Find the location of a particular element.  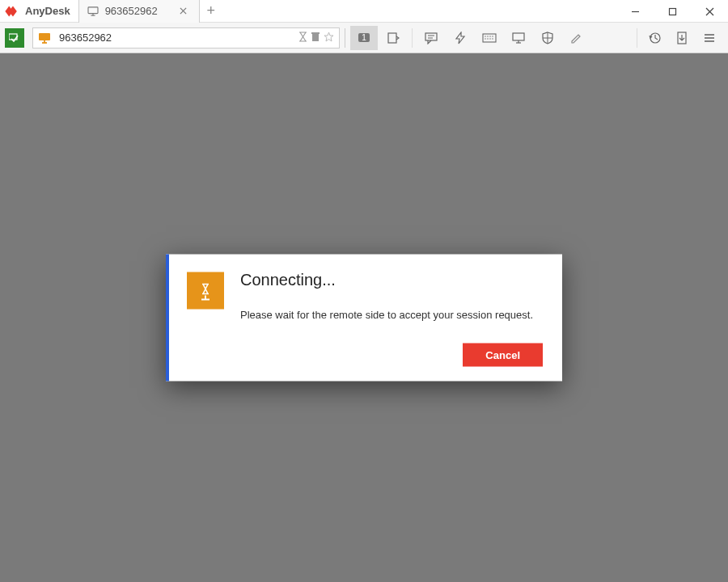

anydesk-logo-icon is located at coordinates (13, 11).